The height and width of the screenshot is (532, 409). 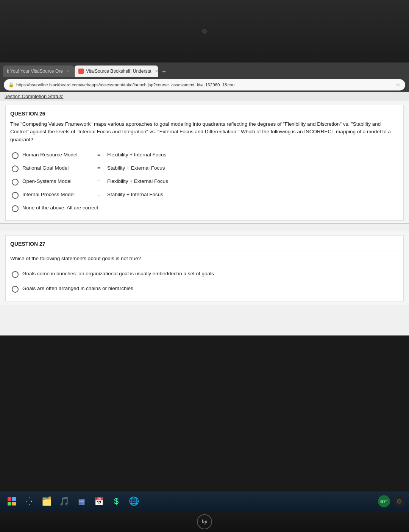 What do you see at coordinates (15, 182) in the screenshot?
I see `radio-c` at bounding box center [15, 182].